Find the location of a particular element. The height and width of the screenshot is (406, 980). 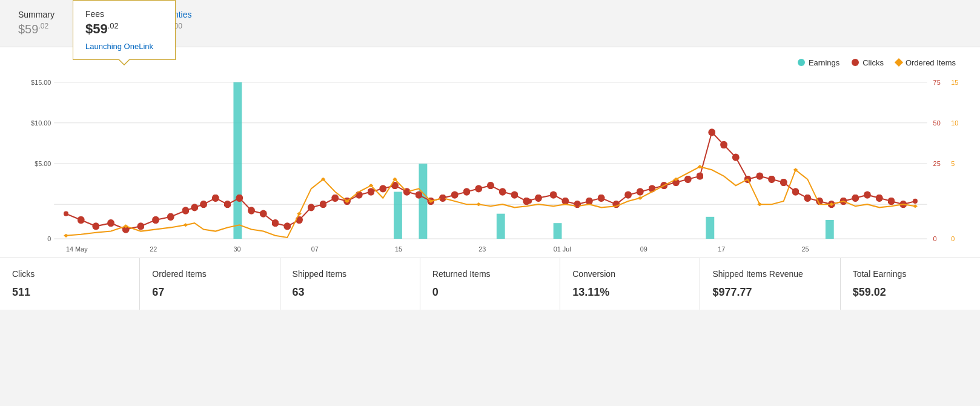

legend-clicks-label: Clicks is located at coordinates (873, 63).